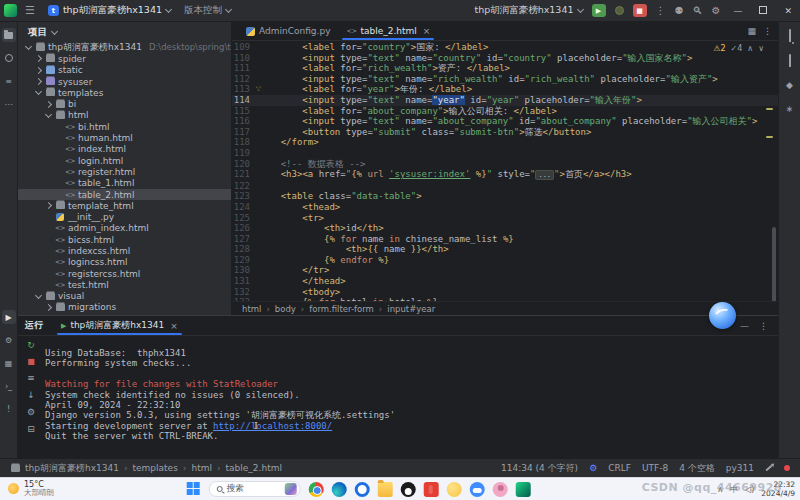 The width and height of the screenshot is (800, 500). I want to click on cloud-app-icon, so click(478, 490).